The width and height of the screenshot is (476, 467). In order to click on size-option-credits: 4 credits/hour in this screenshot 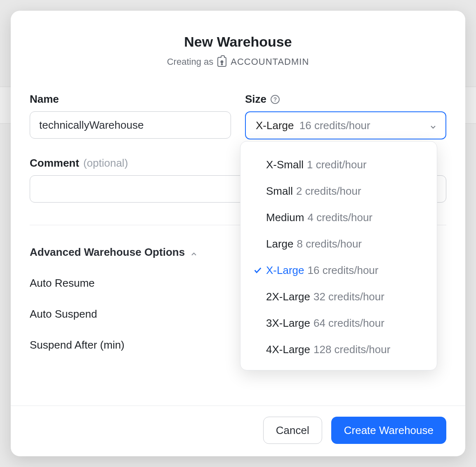, I will do `click(340, 218)`.